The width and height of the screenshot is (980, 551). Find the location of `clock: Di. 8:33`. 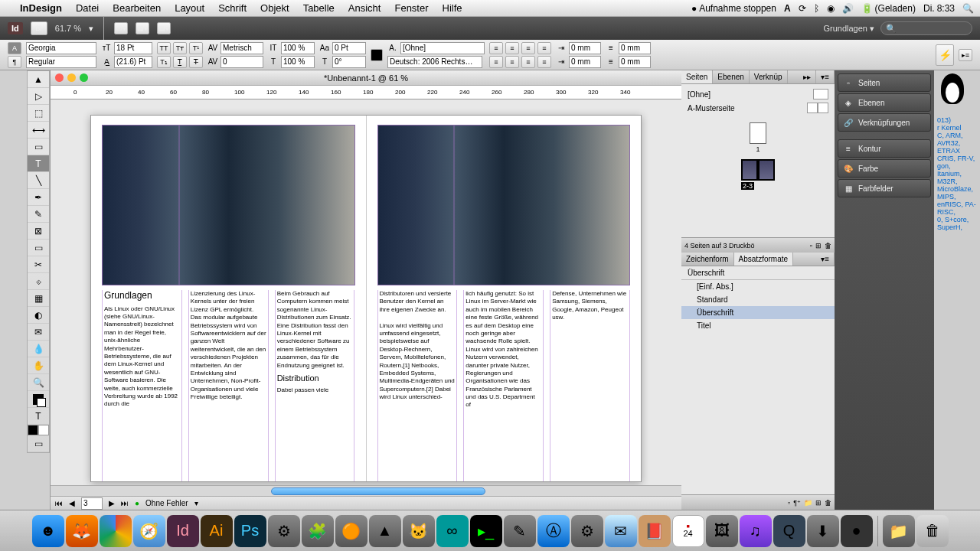

clock: Di. 8:33 is located at coordinates (939, 8).